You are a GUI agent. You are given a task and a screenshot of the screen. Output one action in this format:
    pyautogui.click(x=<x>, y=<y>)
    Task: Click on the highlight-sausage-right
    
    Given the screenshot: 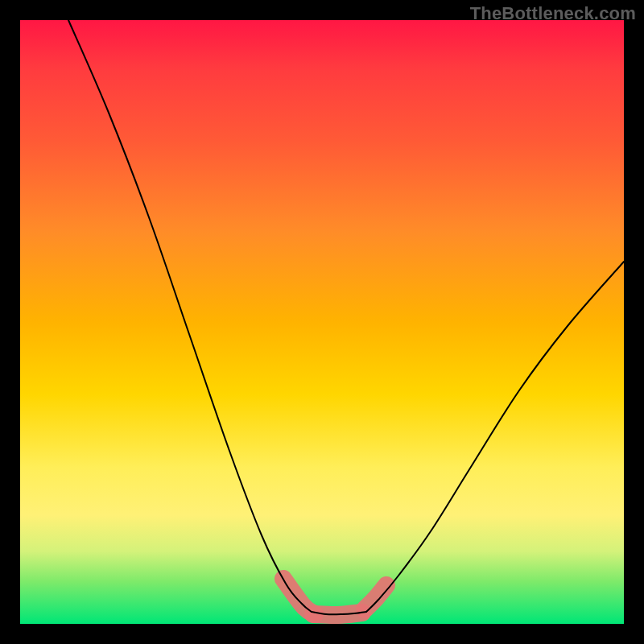 What is the action you would take?
    pyautogui.click(x=375, y=597)
    